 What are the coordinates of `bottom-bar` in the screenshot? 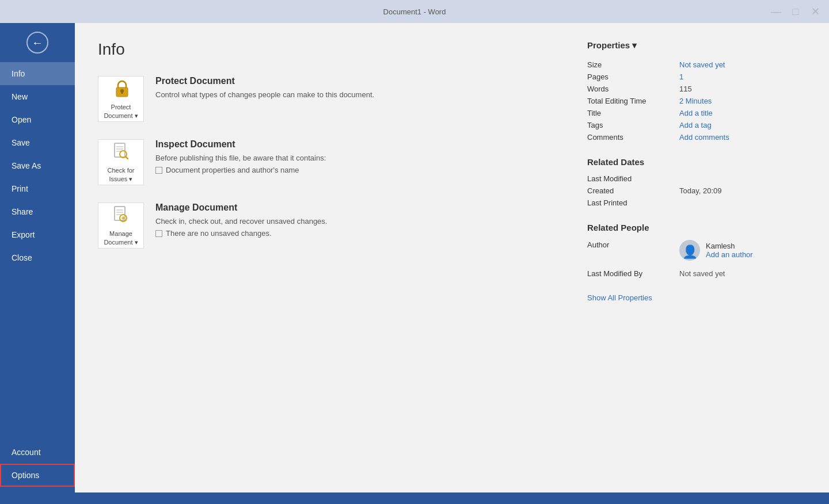 It's located at (414, 498).